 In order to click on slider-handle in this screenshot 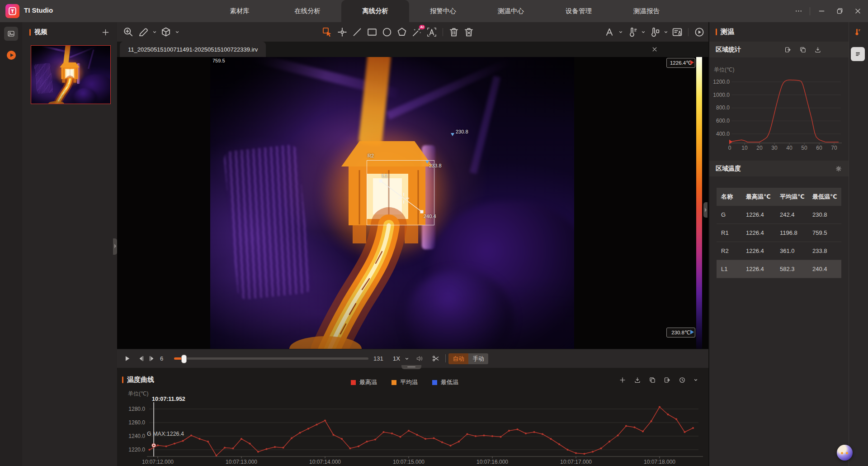, I will do `click(184, 359)`.